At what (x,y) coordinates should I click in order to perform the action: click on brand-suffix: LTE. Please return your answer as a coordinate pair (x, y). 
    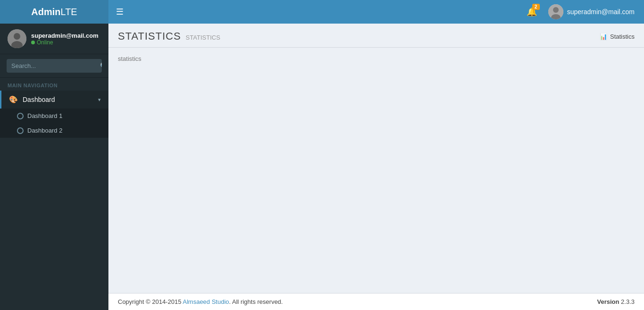
    Looking at the image, I should click on (69, 12).